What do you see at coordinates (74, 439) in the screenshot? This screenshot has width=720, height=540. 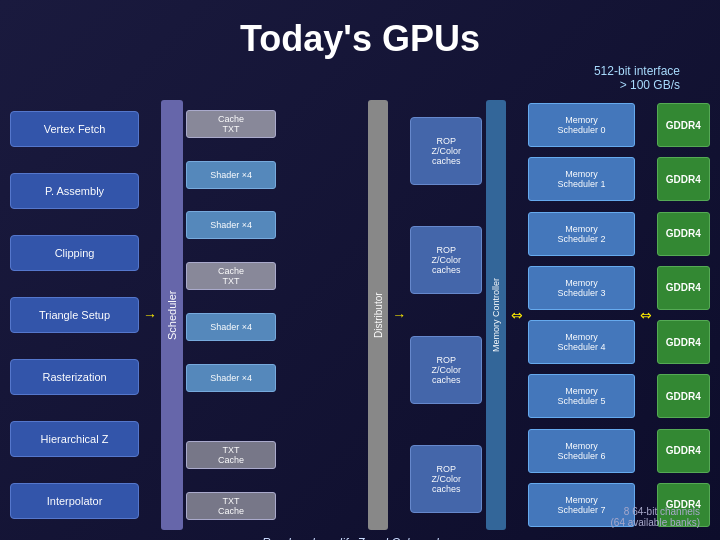 I see `pipeline-hierarchical-z: Hierarchical Z` at bounding box center [74, 439].